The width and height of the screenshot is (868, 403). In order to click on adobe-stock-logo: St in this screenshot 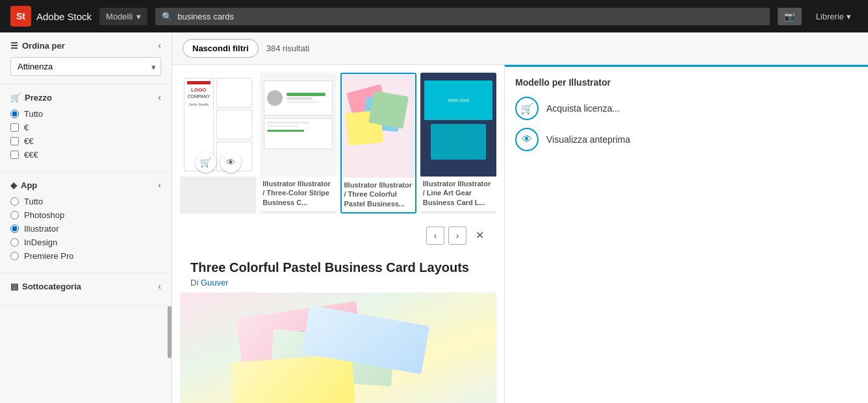, I will do `click(21, 16)`.